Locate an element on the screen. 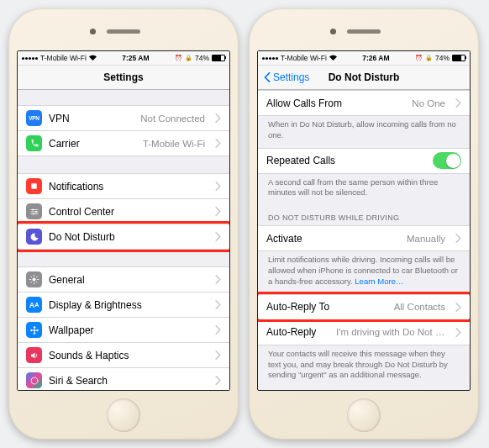  row-label: Repeated Calls is located at coordinates (346, 161).